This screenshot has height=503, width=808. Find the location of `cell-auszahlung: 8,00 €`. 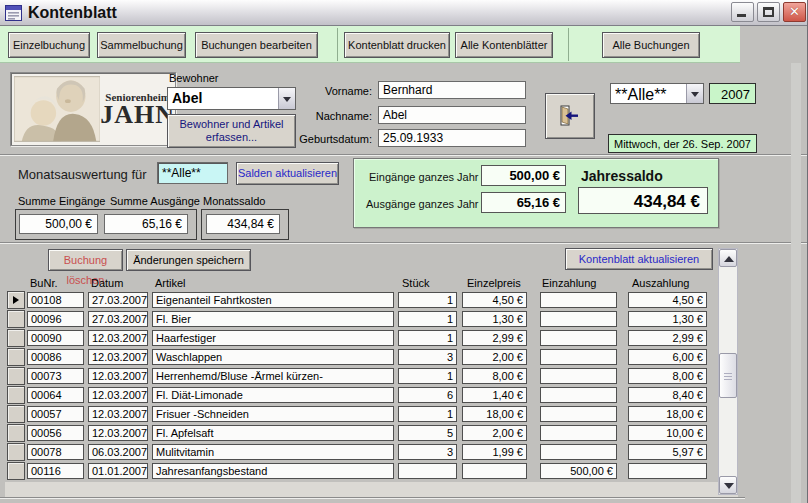

cell-auszahlung: 8,00 € is located at coordinates (668, 376).